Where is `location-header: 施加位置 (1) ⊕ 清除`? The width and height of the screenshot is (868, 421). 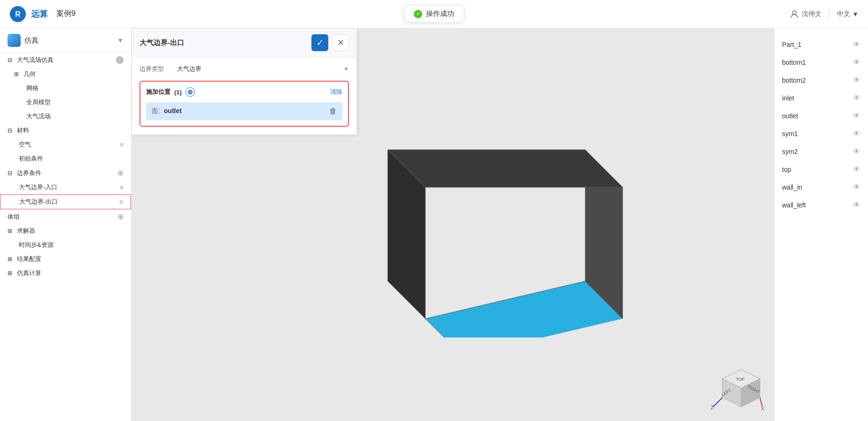
location-header: 施加位置 (1) ⊕ 清除 is located at coordinates (244, 92).